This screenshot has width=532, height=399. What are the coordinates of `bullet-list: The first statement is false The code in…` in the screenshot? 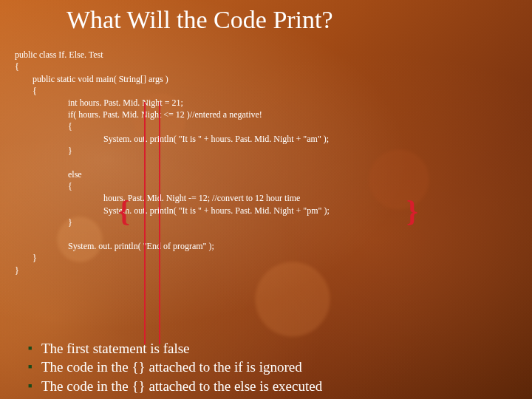 It's located at (266, 369).